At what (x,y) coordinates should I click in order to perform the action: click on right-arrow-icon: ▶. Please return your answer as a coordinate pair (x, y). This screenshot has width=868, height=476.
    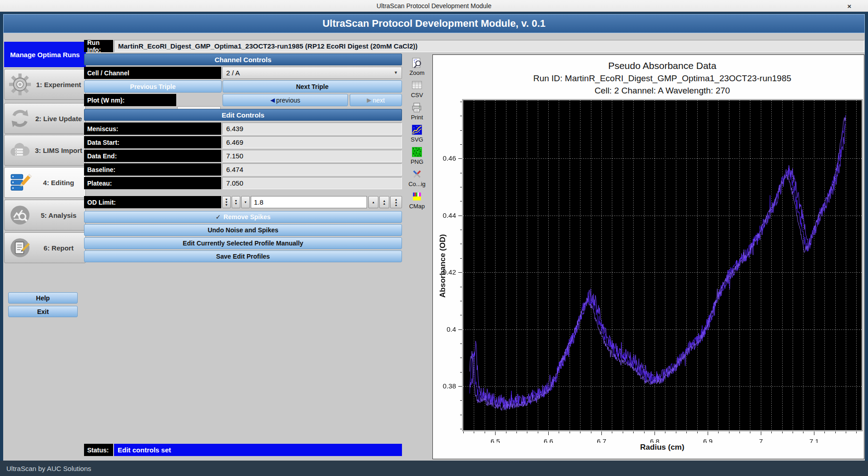
    Looking at the image, I should click on (369, 100).